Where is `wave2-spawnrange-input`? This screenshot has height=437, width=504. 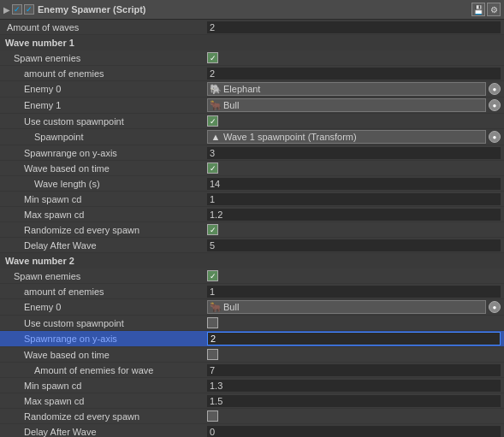 wave2-spawnrange-input is located at coordinates (354, 339).